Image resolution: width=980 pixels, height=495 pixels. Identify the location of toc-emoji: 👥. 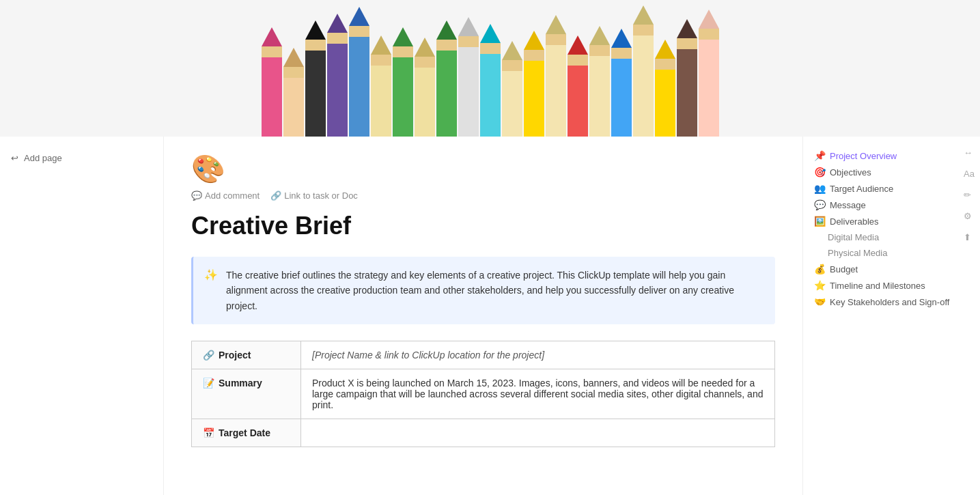
(820, 188).